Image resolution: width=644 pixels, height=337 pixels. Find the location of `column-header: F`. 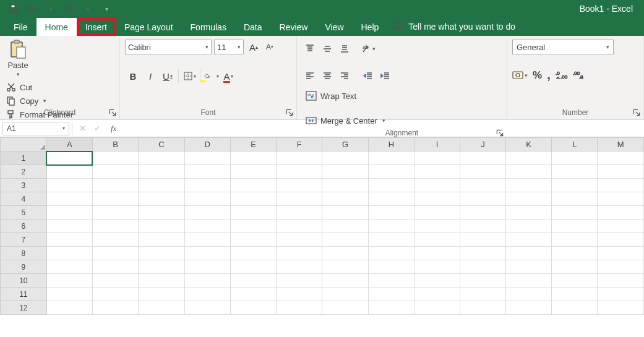

column-header: F is located at coordinates (299, 145).